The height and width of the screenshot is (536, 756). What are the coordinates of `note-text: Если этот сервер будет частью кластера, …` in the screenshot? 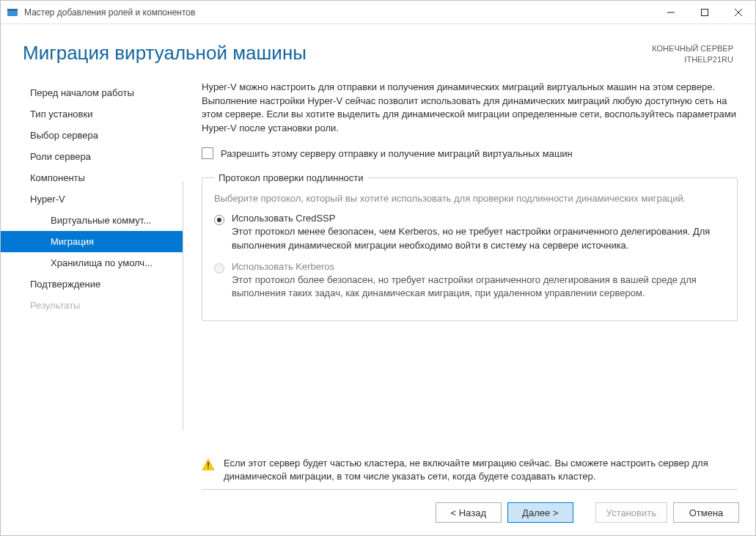 It's located at (481, 470).